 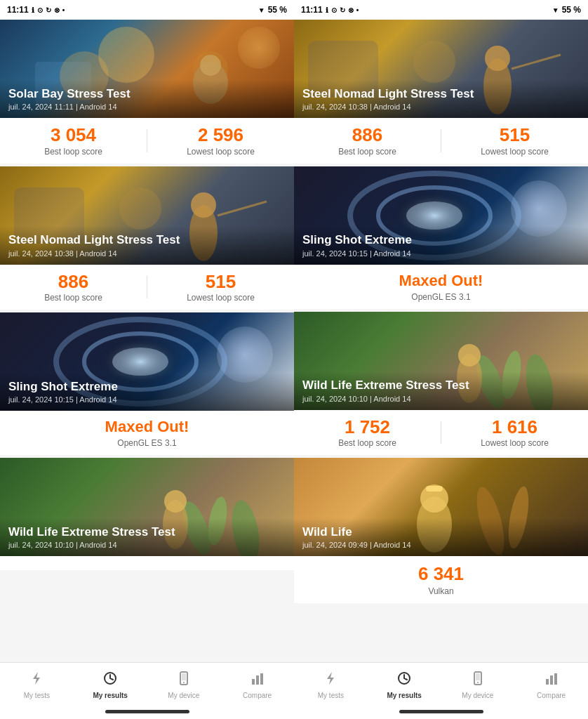 I want to click on card-image: Solar Bay Stress Test juil. 24, 2024 11:…, so click(x=147, y=69).